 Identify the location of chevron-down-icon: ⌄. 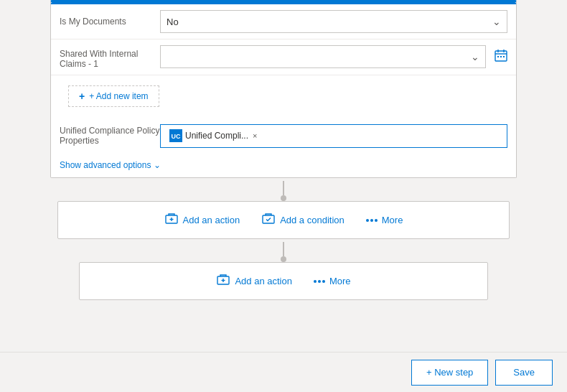
(497, 22).